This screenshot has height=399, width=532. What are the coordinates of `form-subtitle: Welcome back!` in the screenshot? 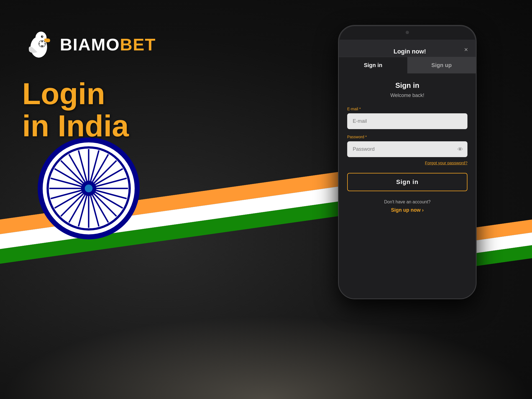 It's located at (407, 95).